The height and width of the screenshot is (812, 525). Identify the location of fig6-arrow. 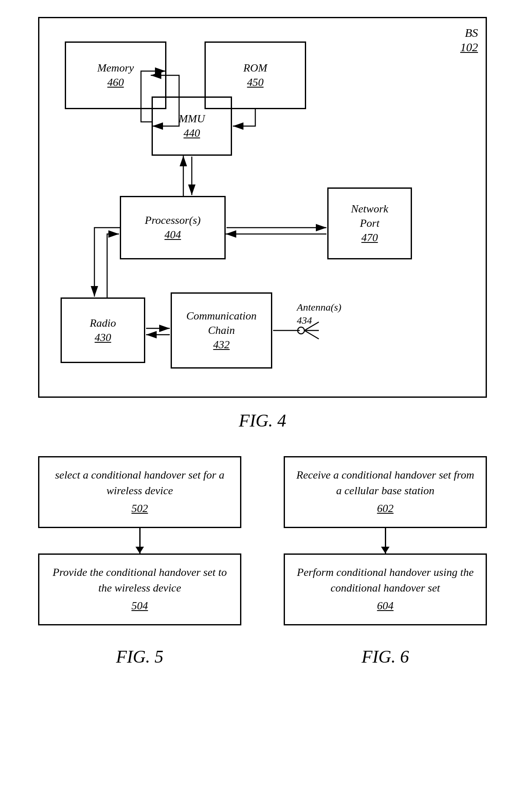
(385, 541).